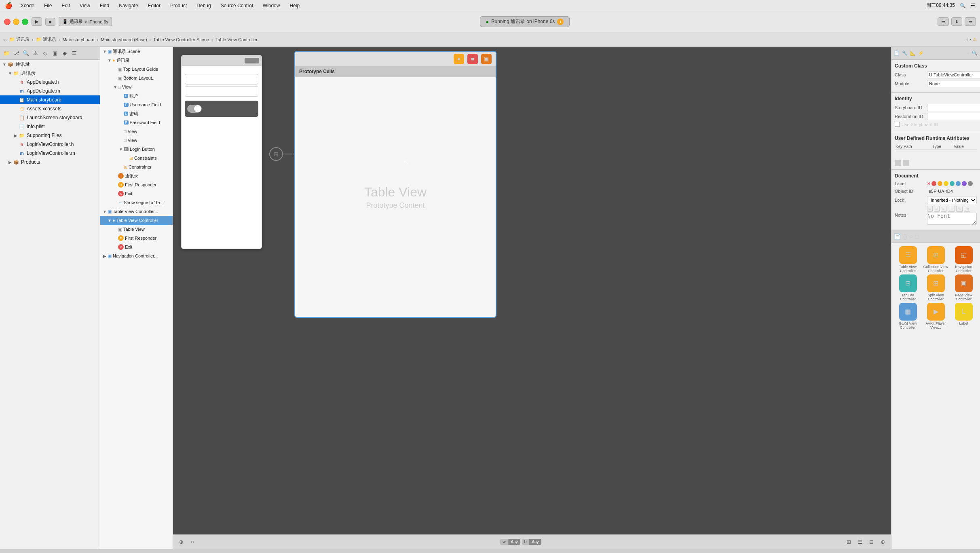 The height and width of the screenshot is (553, 980). Describe the element at coordinates (953, 75) in the screenshot. I see `class-input` at that location.